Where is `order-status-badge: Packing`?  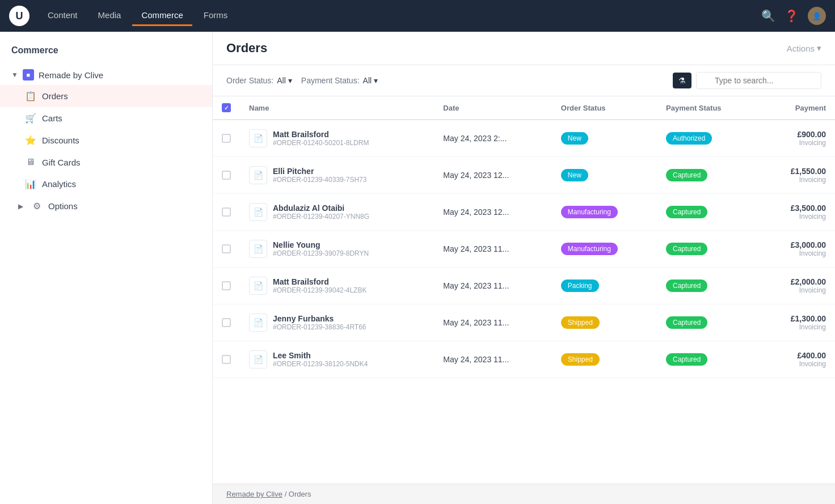
order-status-badge: Packing is located at coordinates (580, 286).